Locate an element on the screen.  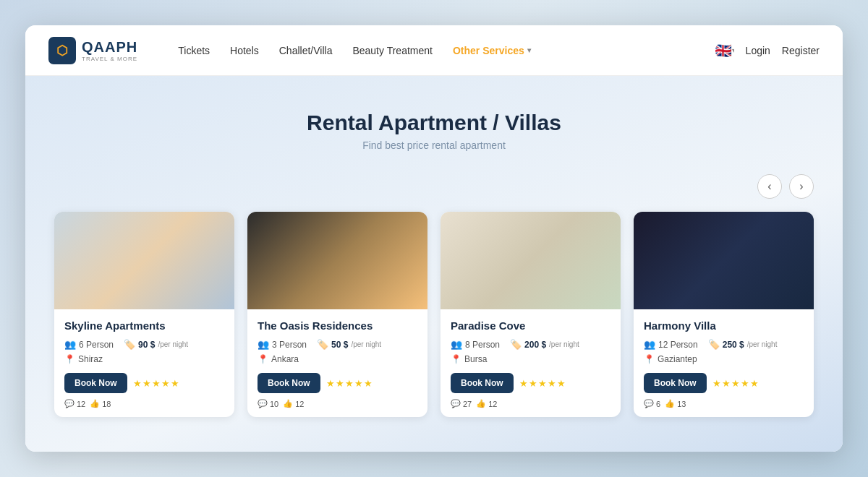
nav-right: 🇬🇧 ▾ Login Register is located at coordinates (767, 51).